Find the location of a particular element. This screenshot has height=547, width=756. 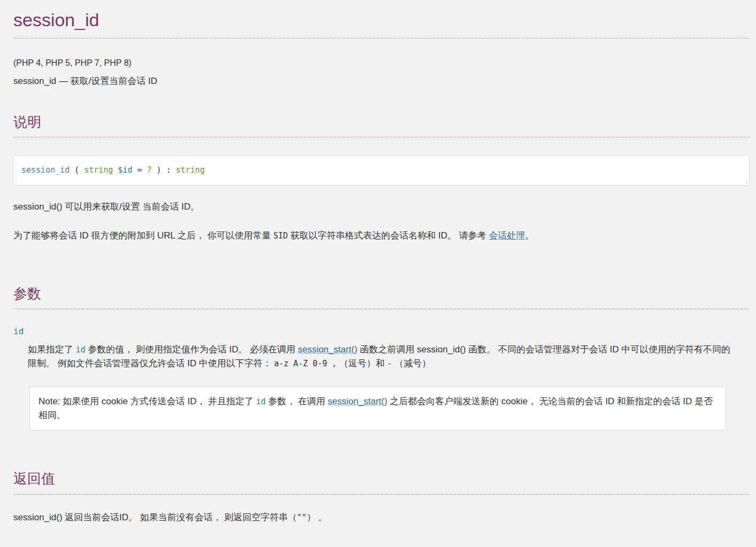

function-purpose: session_id — 获取/设置当前会话 ID is located at coordinates (381, 81).